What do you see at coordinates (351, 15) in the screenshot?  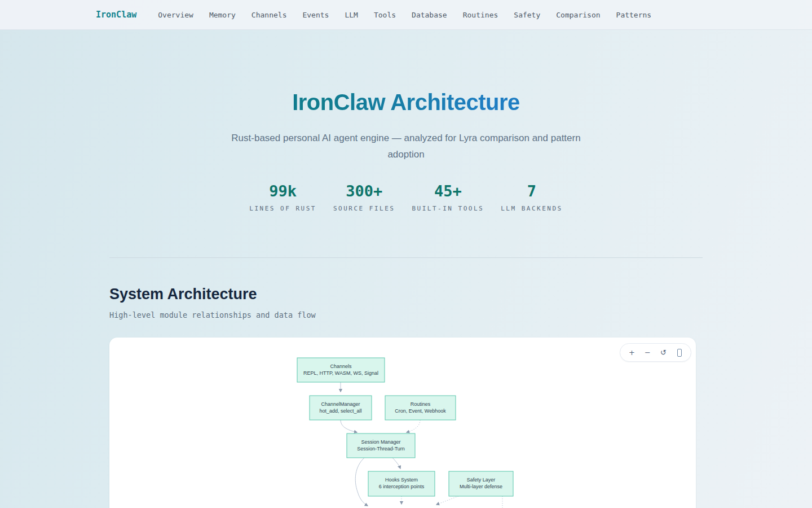 I see `nav-item-llm: LLM` at bounding box center [351, 15].